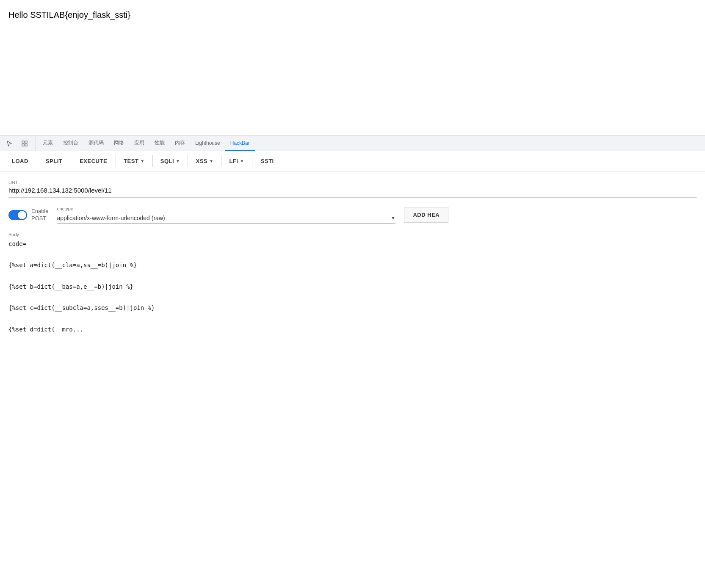 The width and height of the screenshot is (705, 588). I want to click on post-section: Enable POST enctype application/x-www-fo…, so click(352, 215).